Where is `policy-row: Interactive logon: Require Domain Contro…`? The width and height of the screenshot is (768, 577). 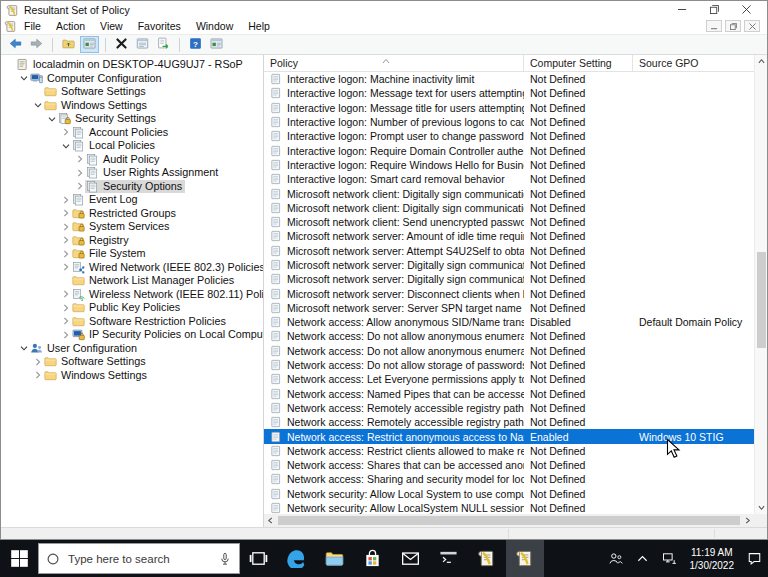
policy-row: Interactive logon: Require Domain Contro… is located at coordinates (509, 150).